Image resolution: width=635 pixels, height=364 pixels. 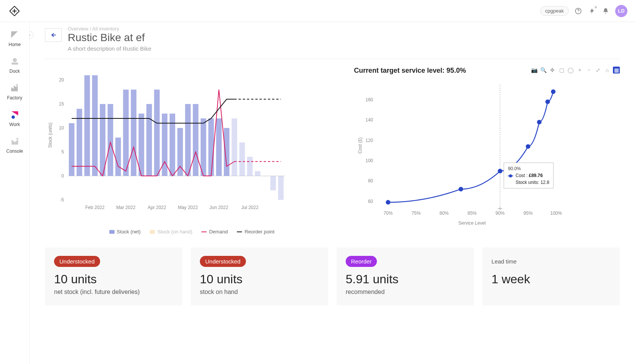 What do you see at coordinates (62, 128) in the screenshot?
I see `svg-text: 10` at bounding box center [62, 128].